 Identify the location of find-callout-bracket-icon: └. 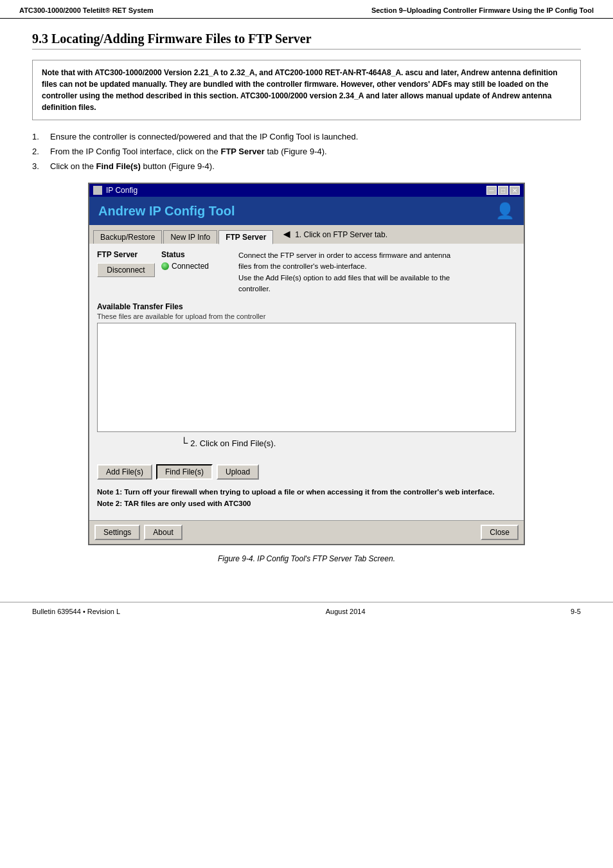
(184, 443).